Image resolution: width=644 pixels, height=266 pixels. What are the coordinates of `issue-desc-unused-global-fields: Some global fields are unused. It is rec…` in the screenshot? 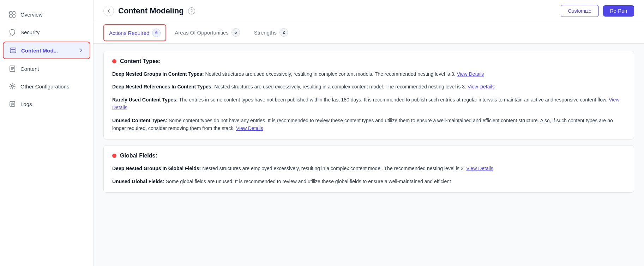 It's located at (308, 181).